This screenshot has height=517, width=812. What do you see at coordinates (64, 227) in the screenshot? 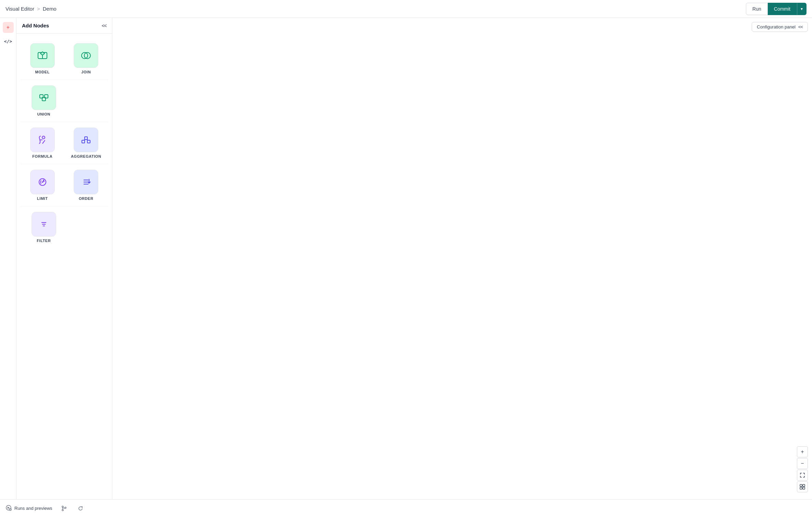
I see `nodes-row-5: FILTER` at bounding box center [64, 227].